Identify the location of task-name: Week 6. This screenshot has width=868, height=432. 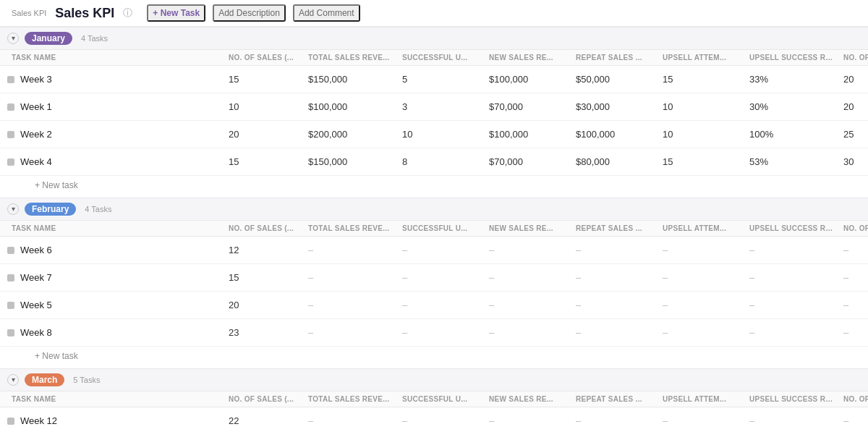
(36, 250).